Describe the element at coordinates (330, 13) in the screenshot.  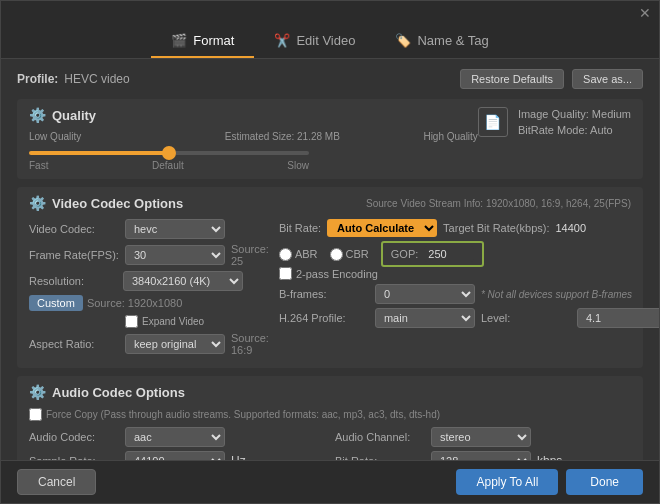
I see `title-bar: ✕` at that location.